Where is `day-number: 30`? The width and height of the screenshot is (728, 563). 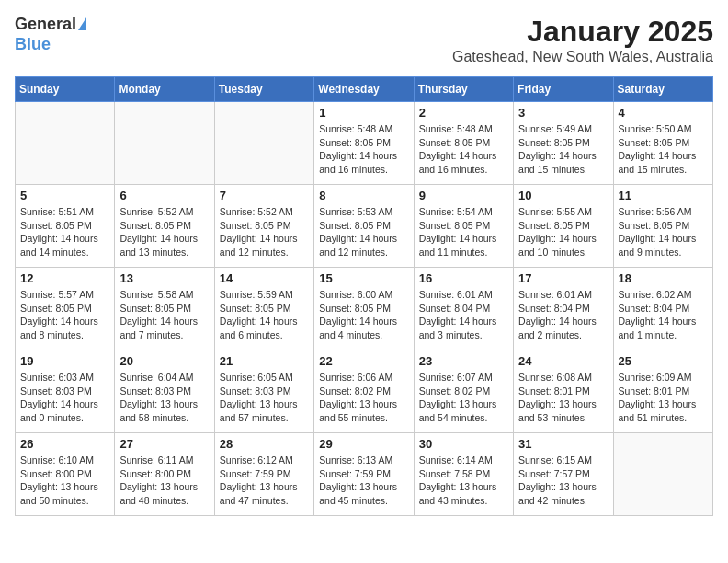
day-number: 30 is located at coordinates (463, 443).